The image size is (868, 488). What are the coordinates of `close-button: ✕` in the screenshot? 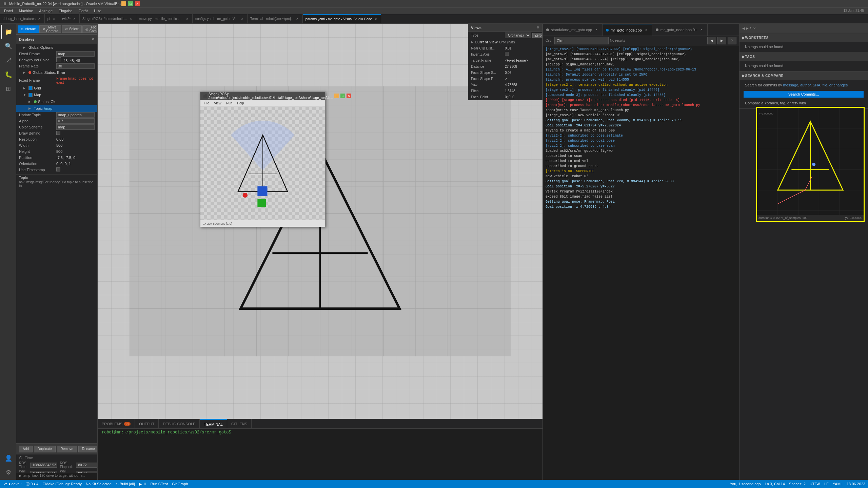 It's located at (137, 4).